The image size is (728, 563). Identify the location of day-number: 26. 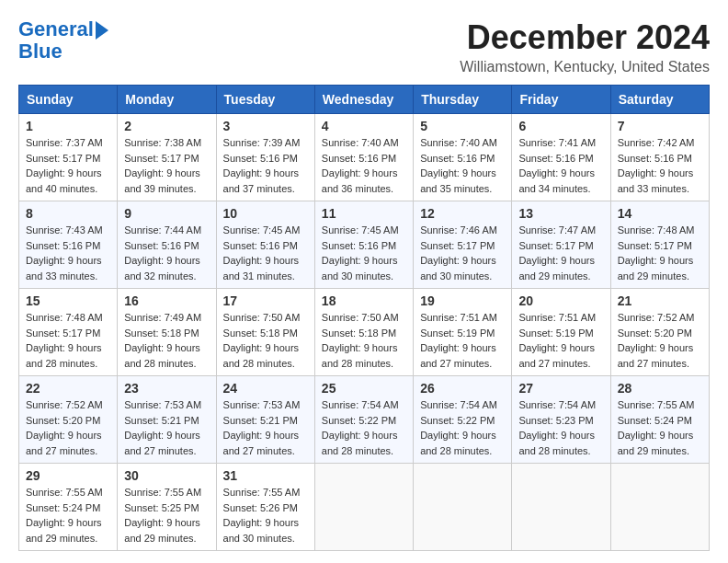
(462, 388).